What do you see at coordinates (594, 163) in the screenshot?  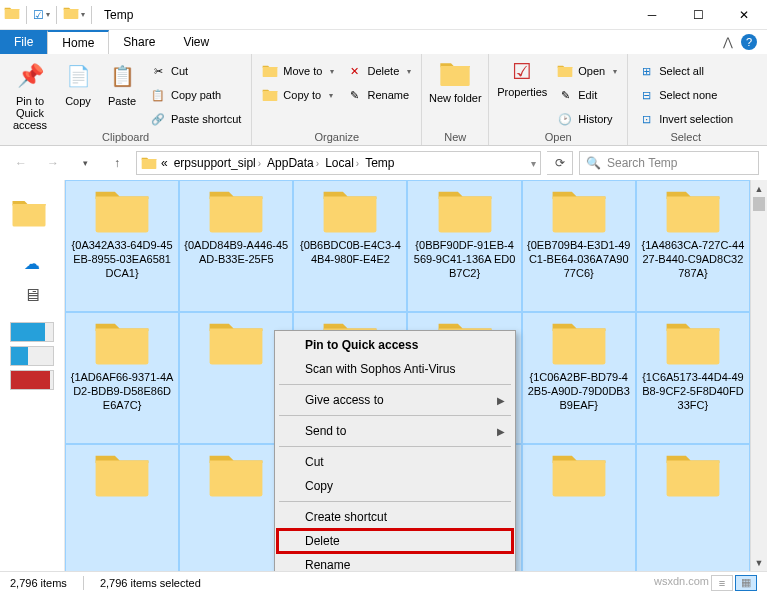 I see `search-icon: 🔍` at bounding box center [594, 163].